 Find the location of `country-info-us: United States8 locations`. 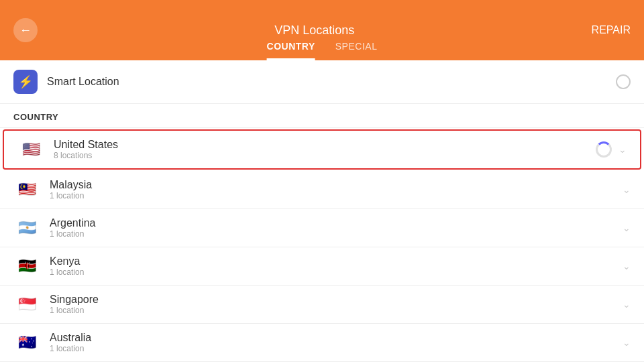

country-info-us: United States8 locations is located at coordinates (86, 149).